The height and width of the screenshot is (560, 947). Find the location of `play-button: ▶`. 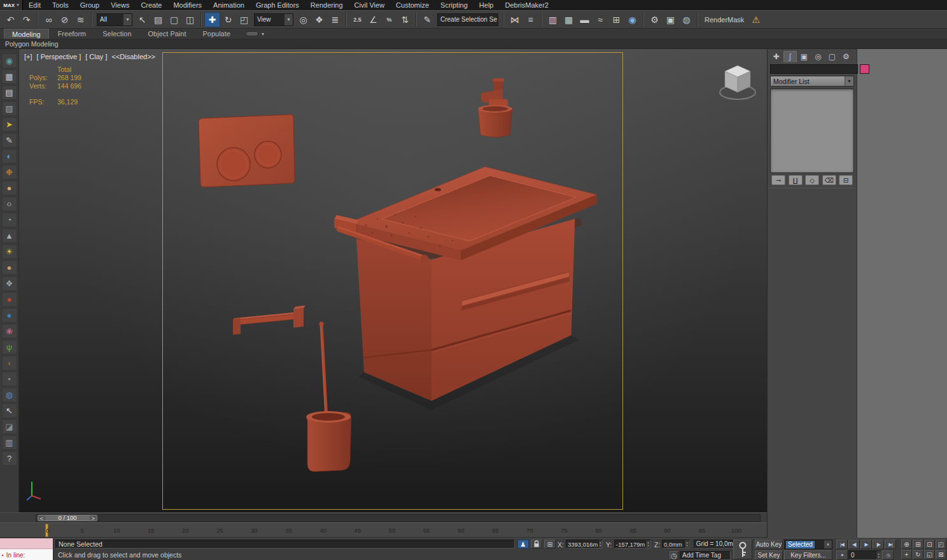

play-button: ▶ is located at coordinates (866, 545).